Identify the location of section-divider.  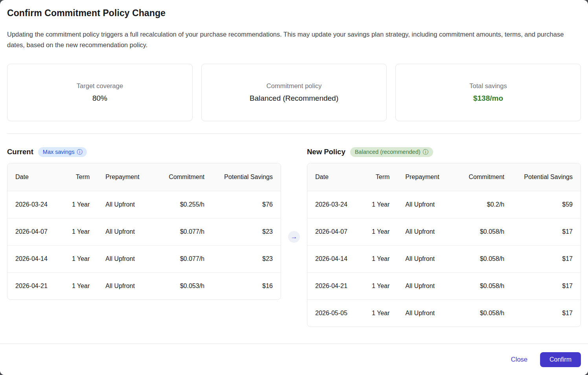
(294, 134).